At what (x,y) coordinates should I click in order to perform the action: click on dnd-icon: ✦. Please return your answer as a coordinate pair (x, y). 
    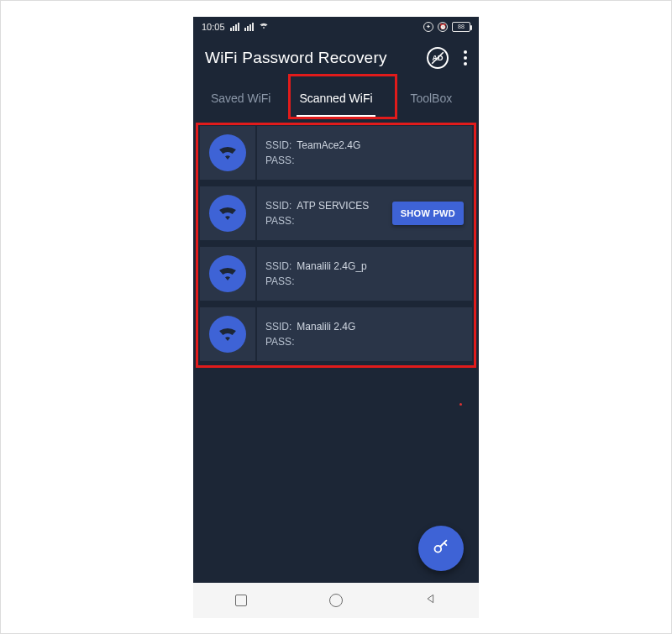
    Looking at the image, I should click on (428, 27).